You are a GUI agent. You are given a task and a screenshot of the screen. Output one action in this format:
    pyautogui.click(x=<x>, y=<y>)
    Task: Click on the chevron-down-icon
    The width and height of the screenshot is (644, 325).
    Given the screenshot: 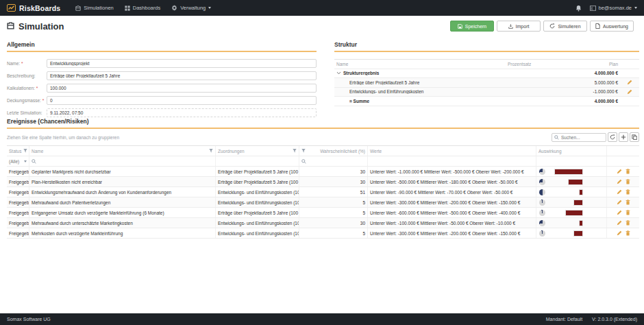 What is the action you would take?
    pyautogui.click(x=338, y=73)
    